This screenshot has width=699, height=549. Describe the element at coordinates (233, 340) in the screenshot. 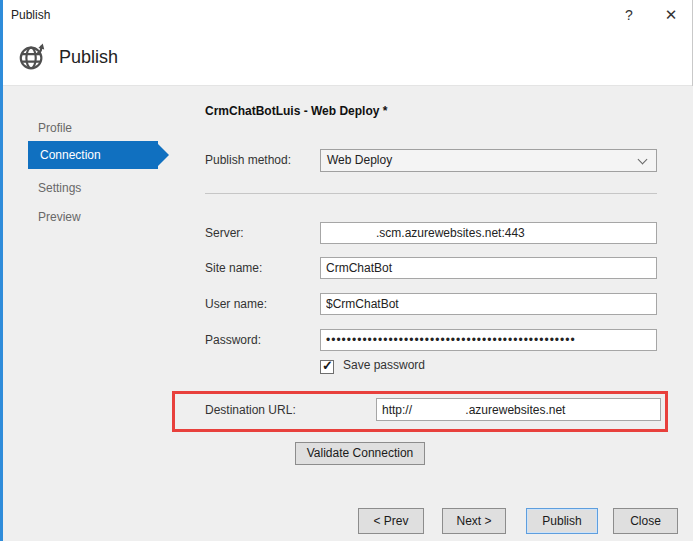

I see `password-label: Password:` at that location.